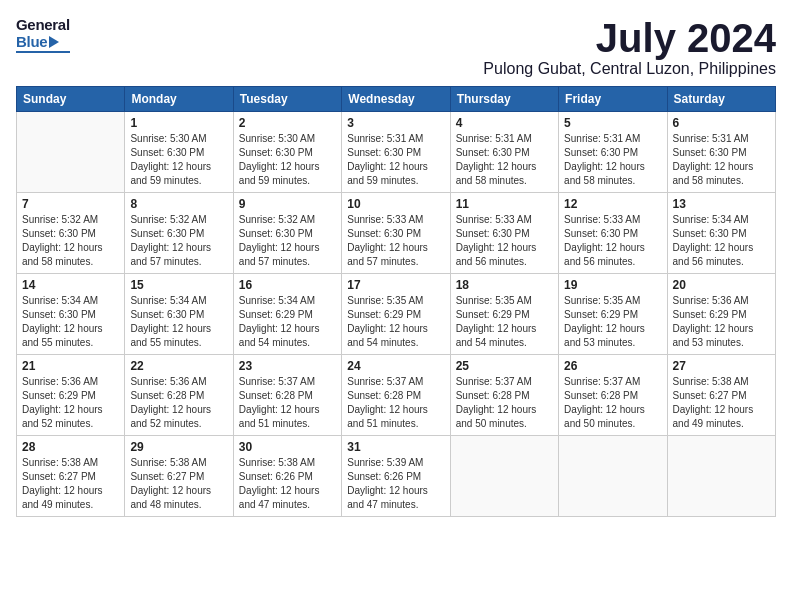  What do you see at coordinates (288, 366) in the screenshot?
I see `day-number: 23` at bounding box center [288, 366].